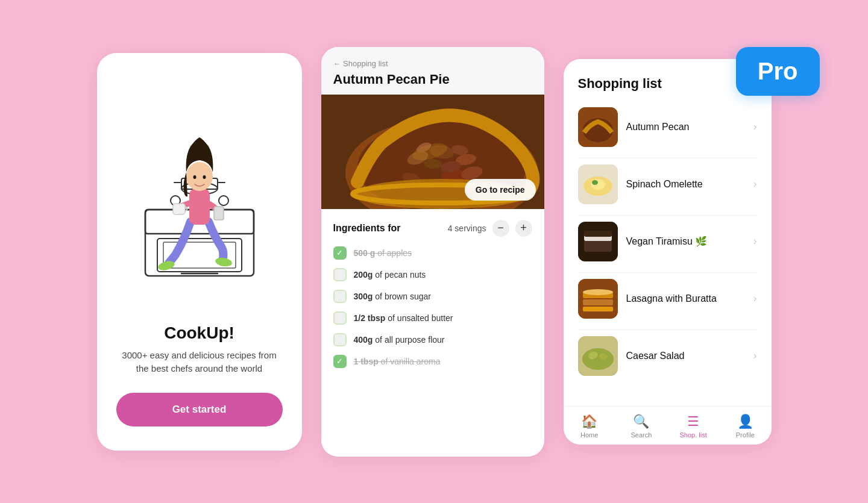 The image size is (868, 503). What do you see at coordinates (668, 254) in the screenshot?
I see `shopping-list: Autumn Pecan›Spinach Omelette›Vegan Tira…` at bounding box center [668, 254].